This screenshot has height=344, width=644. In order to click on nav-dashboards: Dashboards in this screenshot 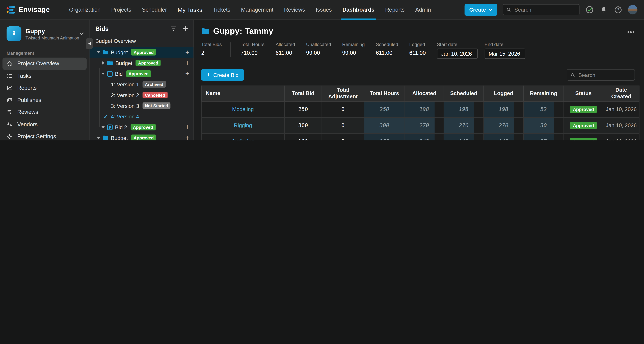, I will do `click(358, 10)`.